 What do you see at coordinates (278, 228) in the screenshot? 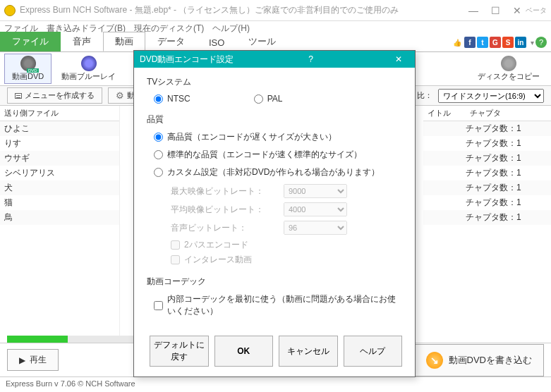
I see `audio-bitrate-row: 音声ビットレート： 96` at bounding box center [278, 228].